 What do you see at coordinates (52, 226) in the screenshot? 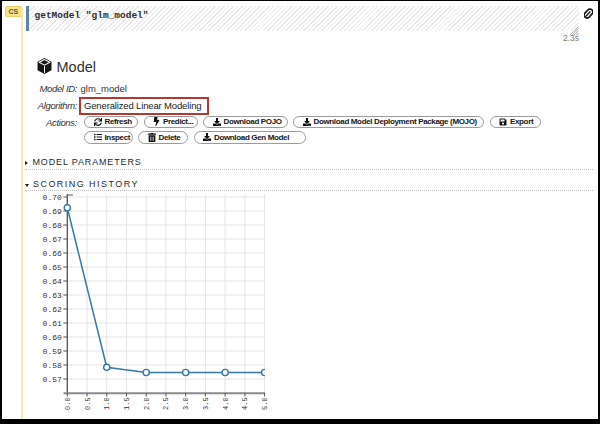
I see `svg-text: 0.68` at bounding box center [52, 226].